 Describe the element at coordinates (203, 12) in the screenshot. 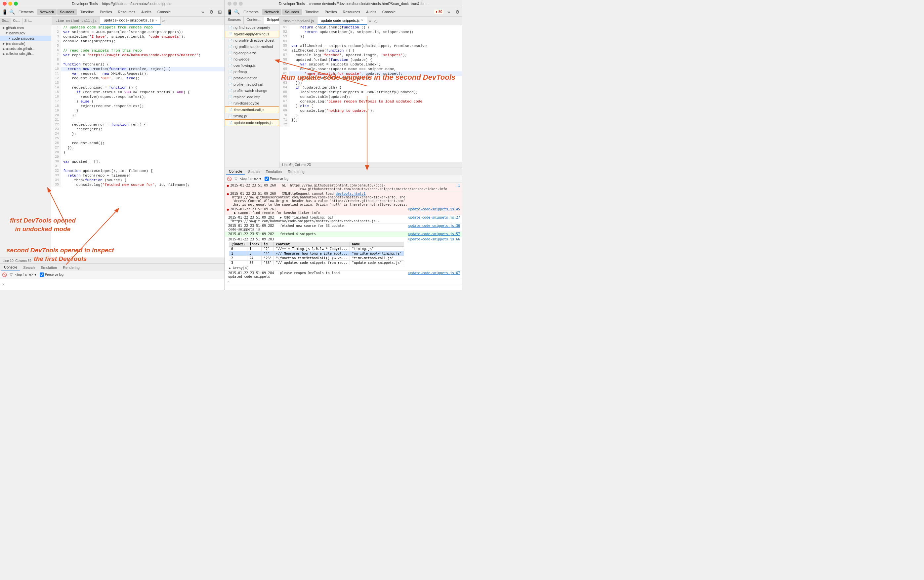

I see `more-tools-icon: »` at that location.